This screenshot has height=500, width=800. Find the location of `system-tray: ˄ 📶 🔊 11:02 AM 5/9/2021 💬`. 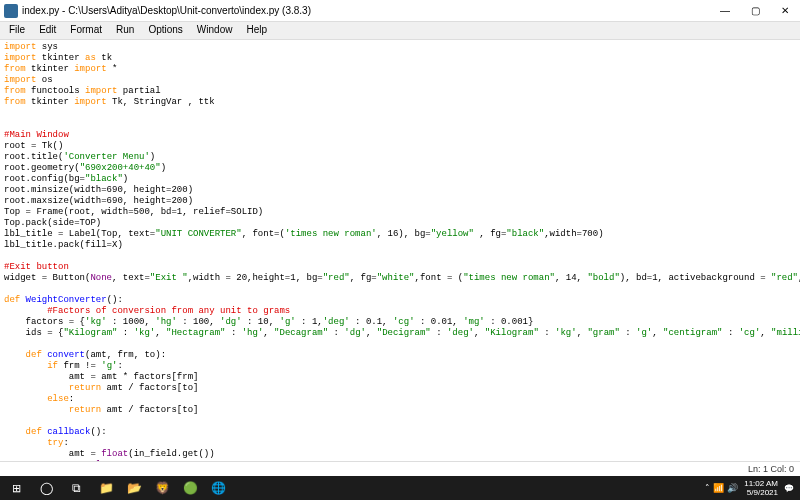

system-tray: ˄ 📶 🔊 11:02 AM 5/9/2021 💬 is located at coordinates (752, 488).